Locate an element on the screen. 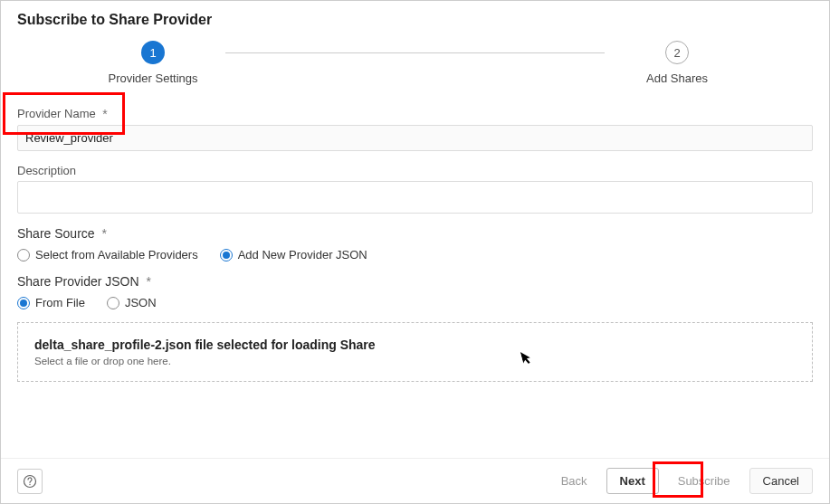 The height and width of the screenshot is (504, 830). description-group: Description is located at coordinates (415, 188).